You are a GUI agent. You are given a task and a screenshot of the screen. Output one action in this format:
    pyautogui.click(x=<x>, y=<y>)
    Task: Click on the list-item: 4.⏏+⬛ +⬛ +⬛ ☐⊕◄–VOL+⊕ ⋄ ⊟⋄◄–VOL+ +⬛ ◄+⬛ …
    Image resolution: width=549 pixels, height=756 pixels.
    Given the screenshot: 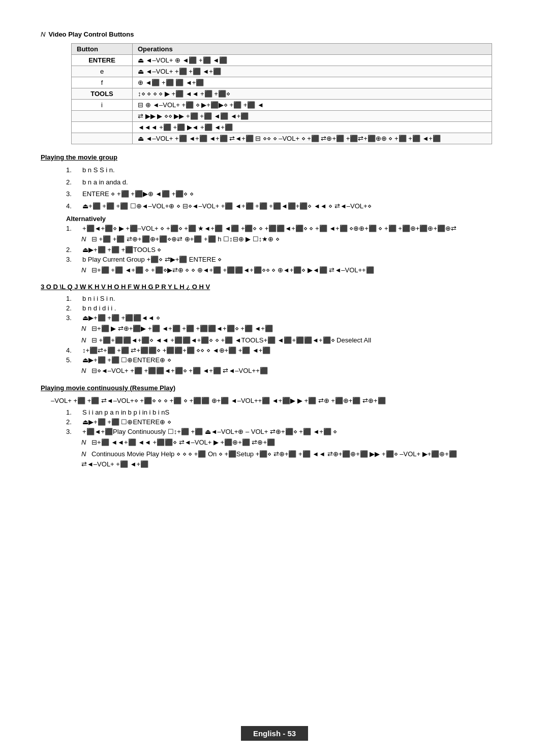 What is the action you would take?
    pyautogui.click(x=287, y=206)
    